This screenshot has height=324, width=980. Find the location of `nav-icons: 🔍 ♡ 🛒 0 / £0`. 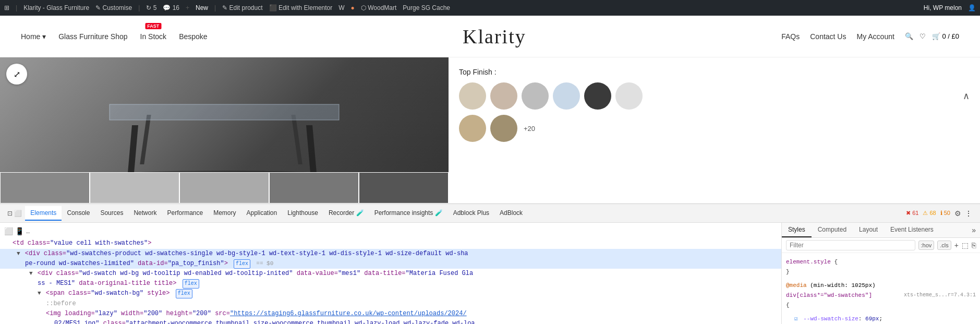

nav-icons: 🔍 ♡ 🛒 0 / £0 is located at coordinates (932, 37).